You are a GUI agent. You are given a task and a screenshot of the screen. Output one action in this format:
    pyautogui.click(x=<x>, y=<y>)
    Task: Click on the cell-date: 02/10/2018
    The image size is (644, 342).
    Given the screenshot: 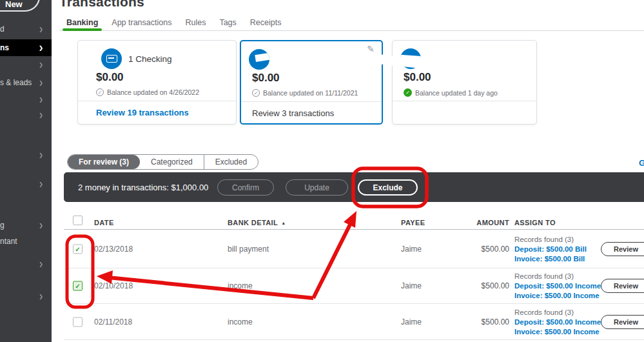 What is the action you would take?
    pyautogui.click(x=113, y=286)
    